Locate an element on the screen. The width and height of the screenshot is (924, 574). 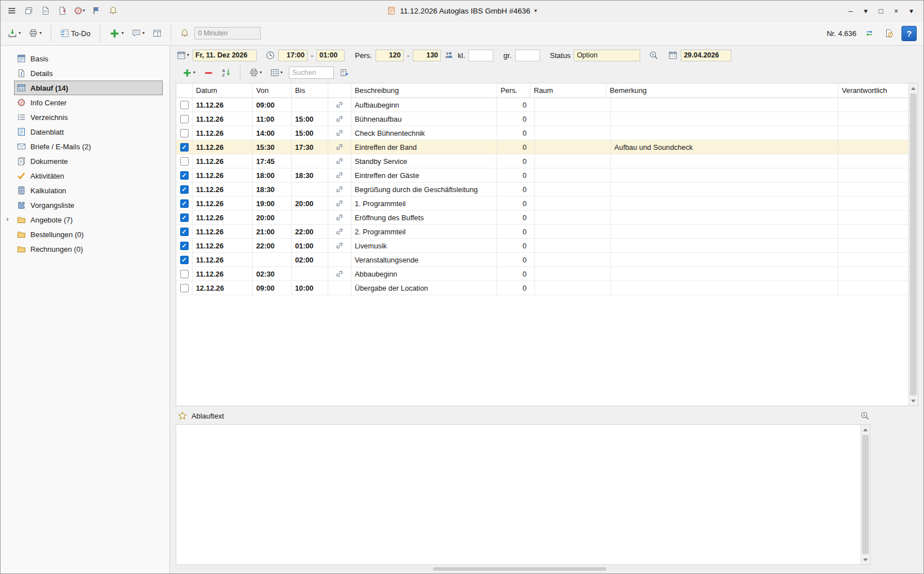
table-scroll-up-button is located at coordinates (913, 88).